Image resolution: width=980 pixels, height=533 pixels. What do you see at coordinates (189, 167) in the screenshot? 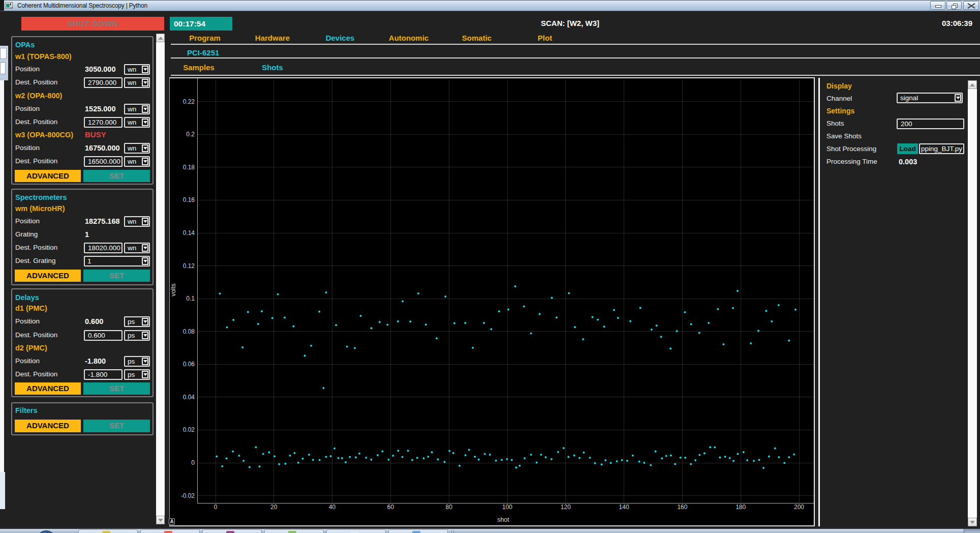
I see `svg-text: 0.18` at bounding box center [189, 167].